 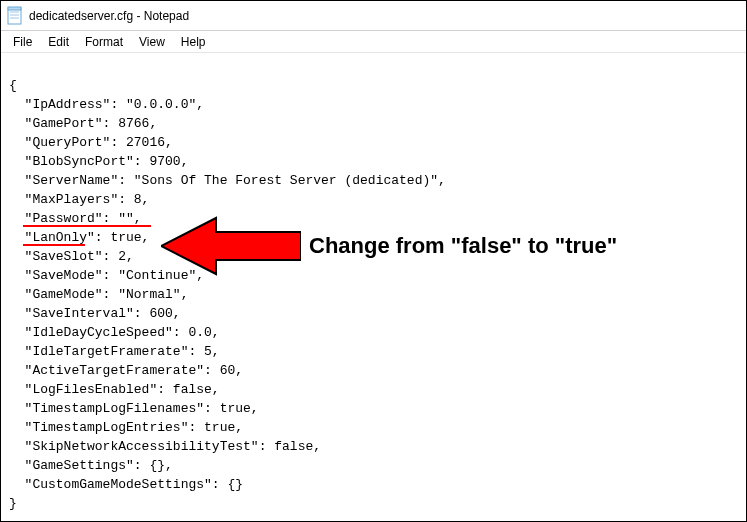 What do you see at coordinates (231, 246) in the screenshot?
I see `arrow-left-icon` at bounding box center [231, 246].